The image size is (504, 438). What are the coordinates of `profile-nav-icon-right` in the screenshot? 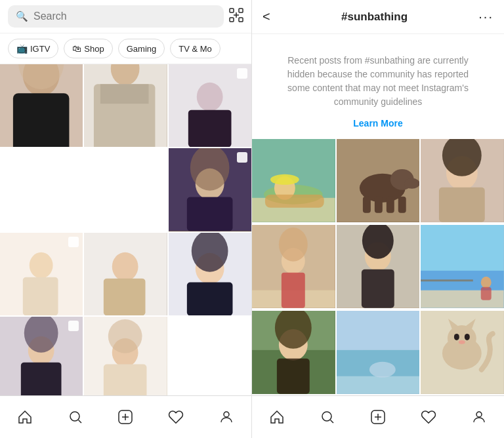 It's located at (479, 417).